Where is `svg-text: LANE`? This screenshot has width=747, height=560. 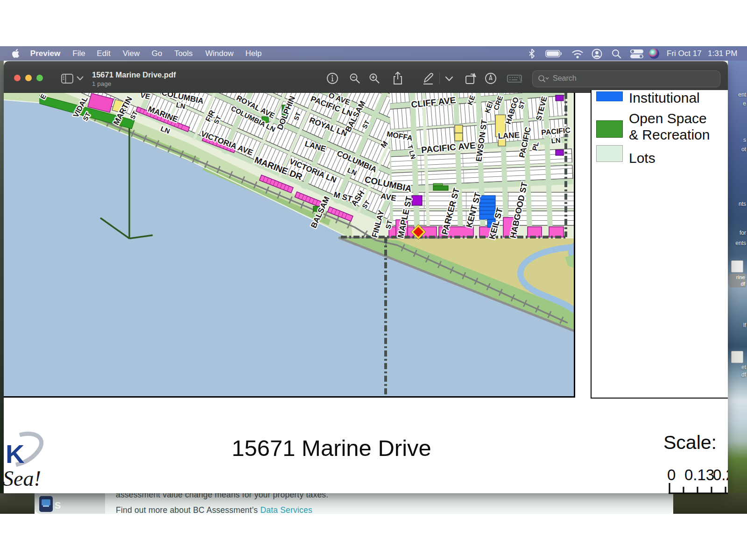
svg-text: LANE is located at coordinates (509, 135).